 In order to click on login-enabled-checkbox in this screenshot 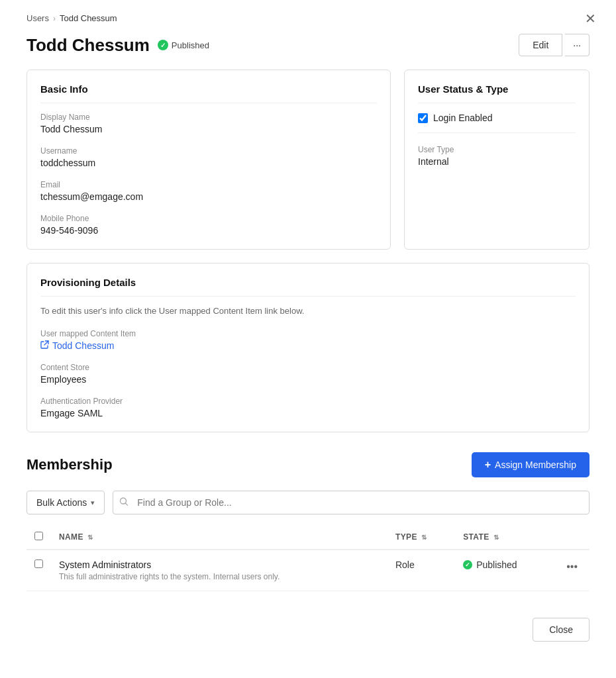, I will do `click(423, 118)`.